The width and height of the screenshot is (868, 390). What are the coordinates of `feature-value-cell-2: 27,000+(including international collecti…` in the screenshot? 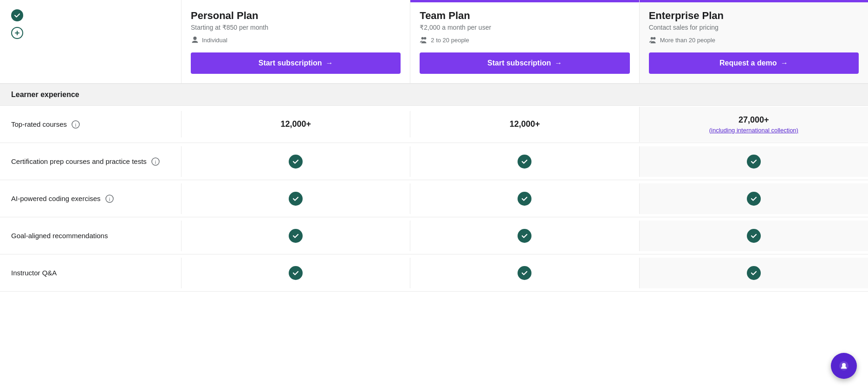 It's located at (754, 124).